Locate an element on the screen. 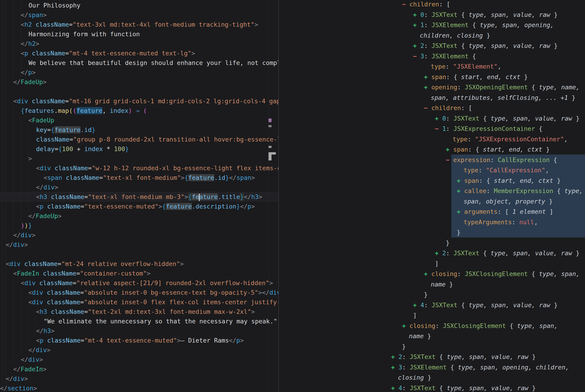 This screenshot has height=392, width=585. code-line: "We eliminate the unnecessary so that th… is located at coordinates (139, 322).